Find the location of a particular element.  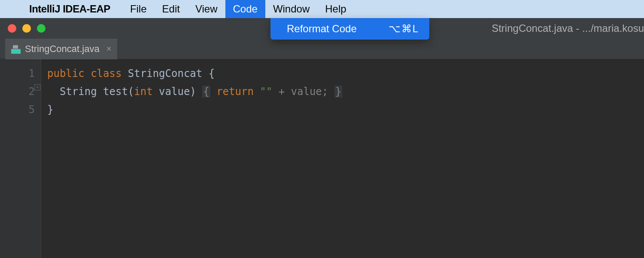

menu-item-reformat-code: Reformat Code ⌥⌘L is located at coordinates (350, 29).